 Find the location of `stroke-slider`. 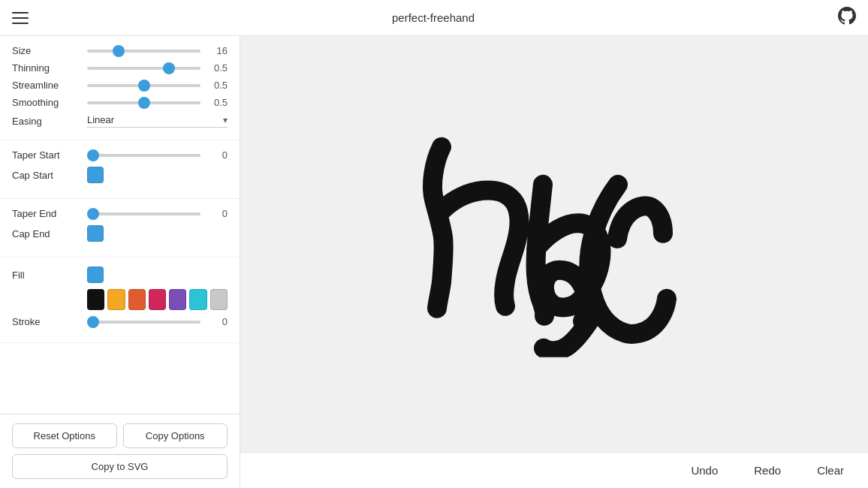

stroke-slider is located at coordinates (144, 322).